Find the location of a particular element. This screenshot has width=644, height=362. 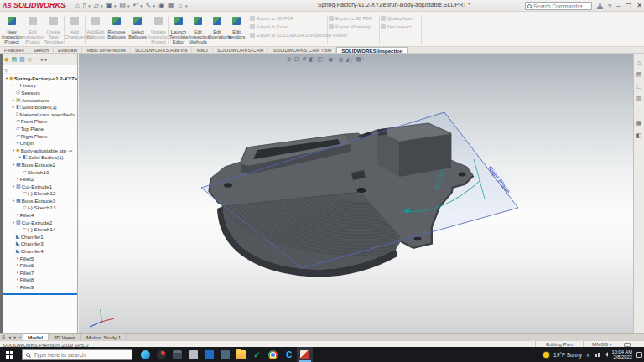

taskbar-app-file-explorer is located at coordinates (242, 354).